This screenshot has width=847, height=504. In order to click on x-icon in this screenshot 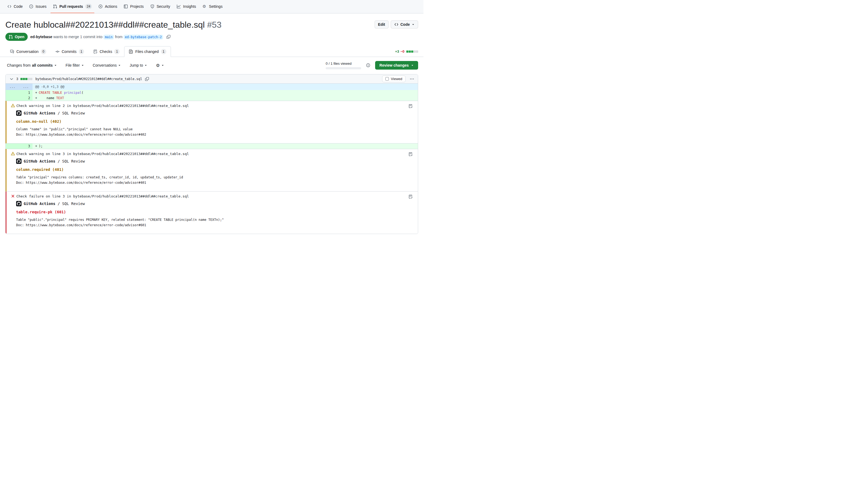, I will do `click(13, 196)`.